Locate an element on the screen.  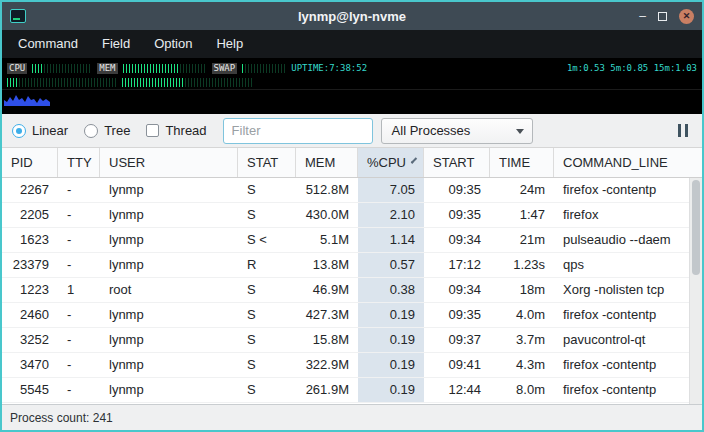
table-row: 2460 - lynmp S 427.3M 0.19 09:35 4.0m fi… is located at coordinates (346, 316).